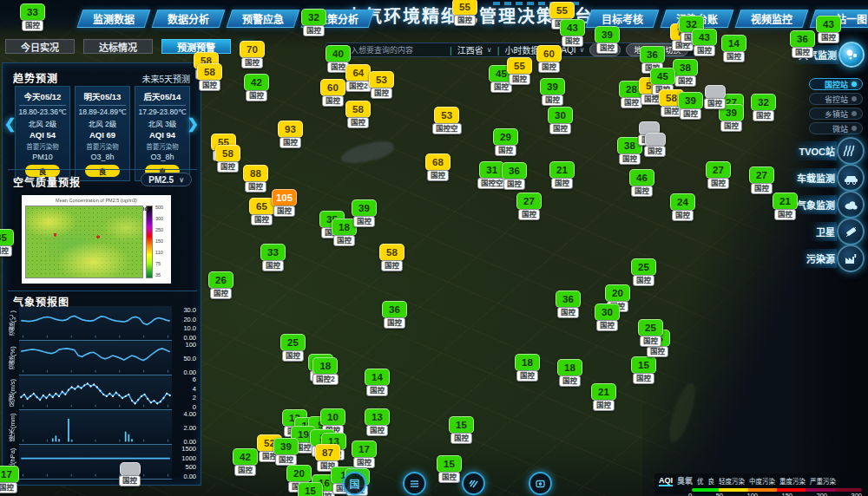 The height and width of the screenshot is (496, 868). I want to click on sidebar-subitem-0: 国控站, so click(836, 84).